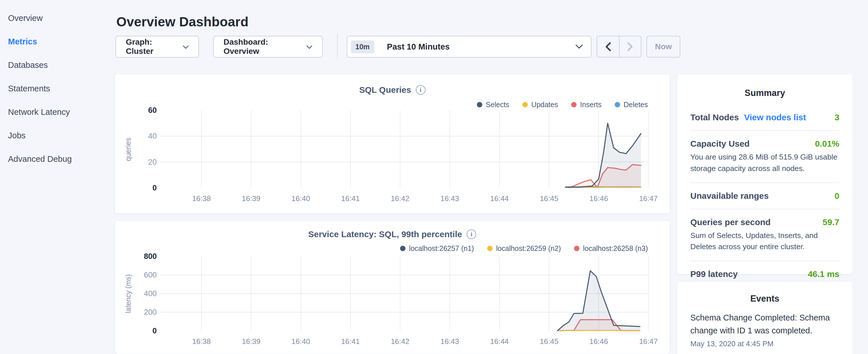 This screenshot has height=354, width=868. Describe the element at coordinates (765, 235) in the screenshot. I see `summary-row-qps: Queries per second 59.7 Sum of Selects, …` at that location.